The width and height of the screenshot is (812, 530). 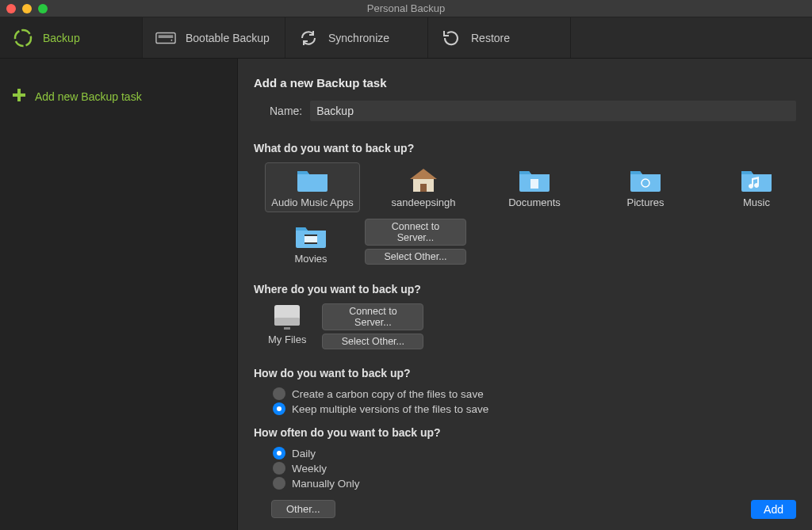 I want to click on section-when: How often do you want to back up?, so click(x=525, y=433).